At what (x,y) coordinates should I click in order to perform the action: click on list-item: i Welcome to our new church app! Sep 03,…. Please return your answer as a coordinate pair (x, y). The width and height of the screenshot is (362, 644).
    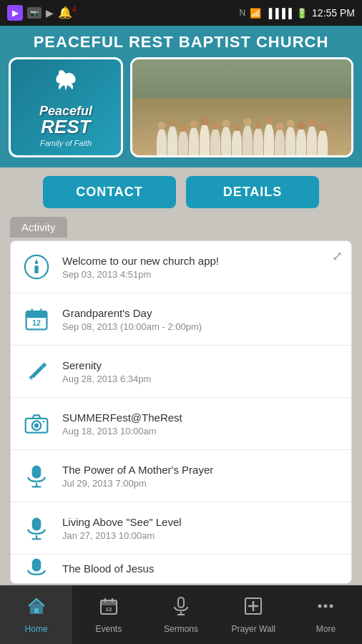
    Looking at the image, I should click on (181, 268).